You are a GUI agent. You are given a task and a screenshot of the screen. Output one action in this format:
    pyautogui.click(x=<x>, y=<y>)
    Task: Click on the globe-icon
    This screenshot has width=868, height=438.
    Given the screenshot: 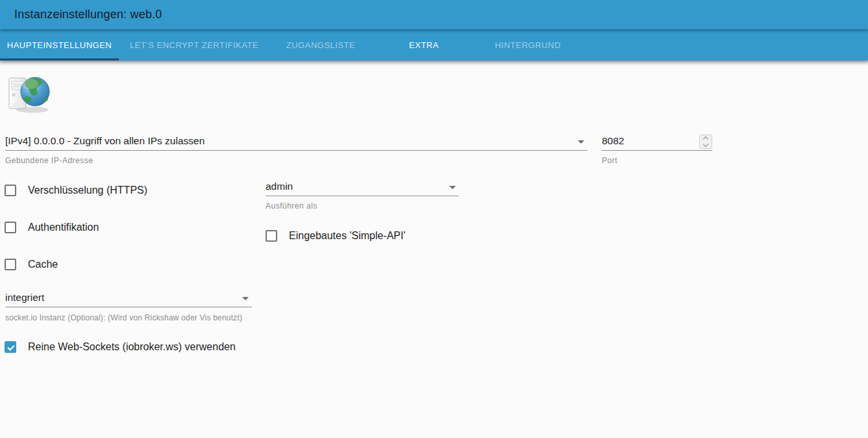 What is the action you would take?
    pyautogui.click(x=35, y=92)
    